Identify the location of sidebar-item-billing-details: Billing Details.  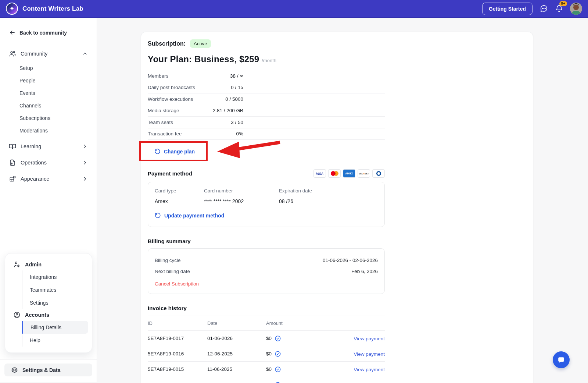
(55, 327).